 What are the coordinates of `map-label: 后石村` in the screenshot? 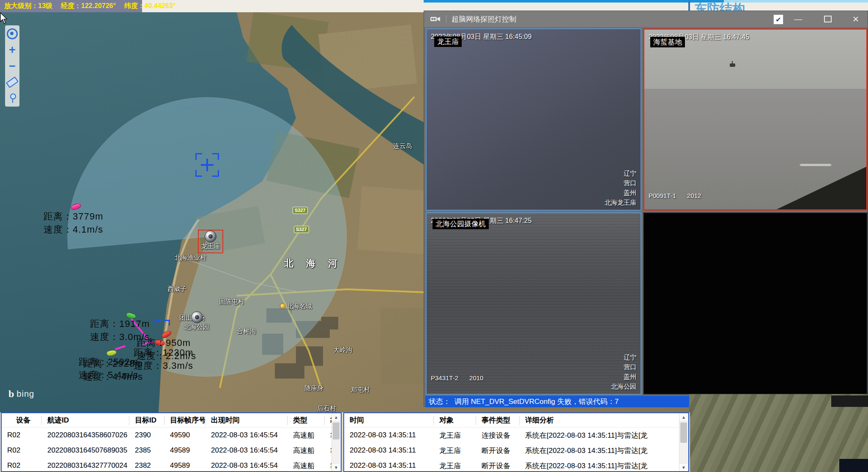 It's located at (326, 409).